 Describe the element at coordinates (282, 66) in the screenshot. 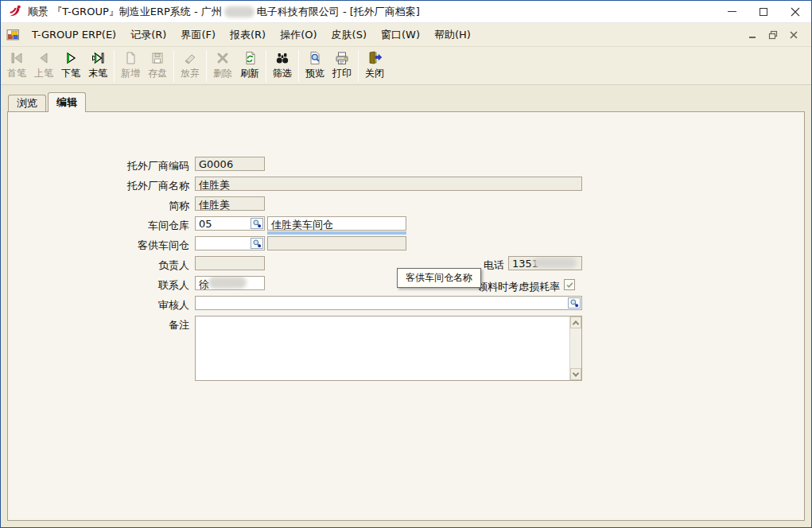

I see `filter-button: 筛选` at that location.